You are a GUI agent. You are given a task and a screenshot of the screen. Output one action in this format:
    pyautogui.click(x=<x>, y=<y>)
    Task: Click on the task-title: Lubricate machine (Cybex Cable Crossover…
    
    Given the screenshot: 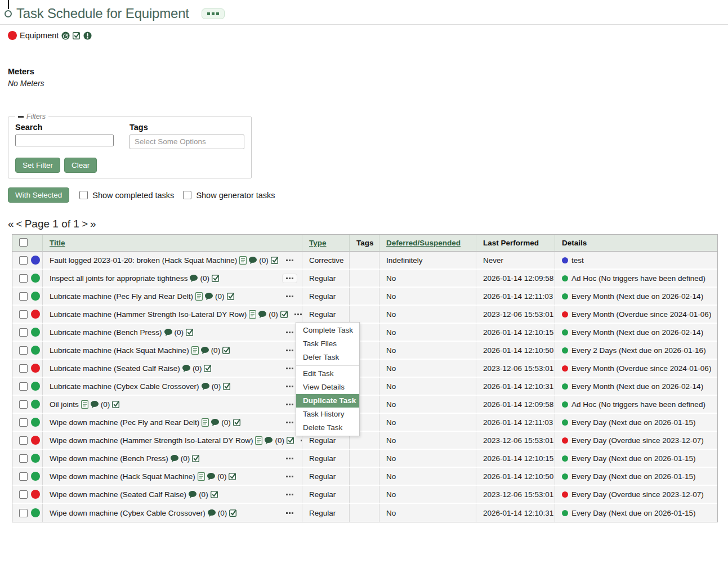 What is the action you would take?
    pyautogui.click(x=124, y=386)
    